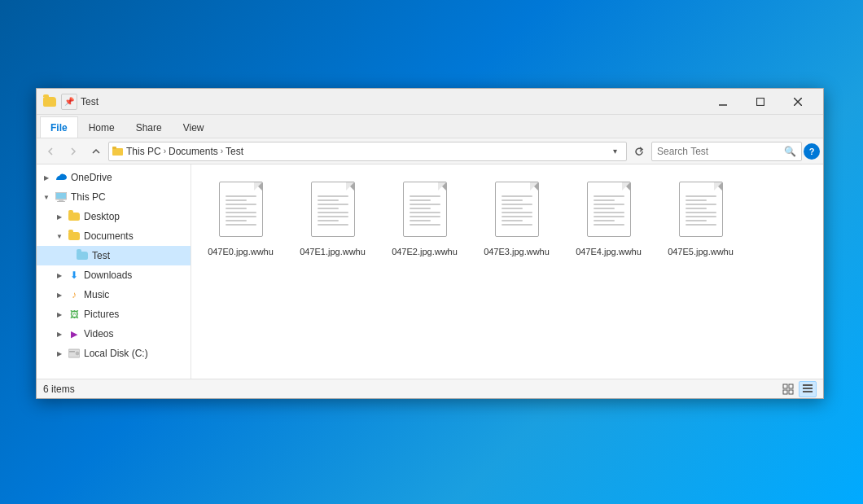  I want to click on titlebar-controls, so click(760, 102).